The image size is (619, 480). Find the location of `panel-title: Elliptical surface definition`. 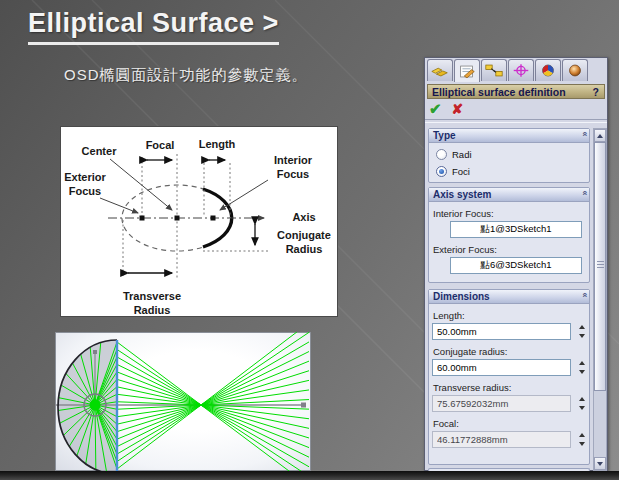

panel-title: Elliptical surface definition is located at coordinates (510, 92).